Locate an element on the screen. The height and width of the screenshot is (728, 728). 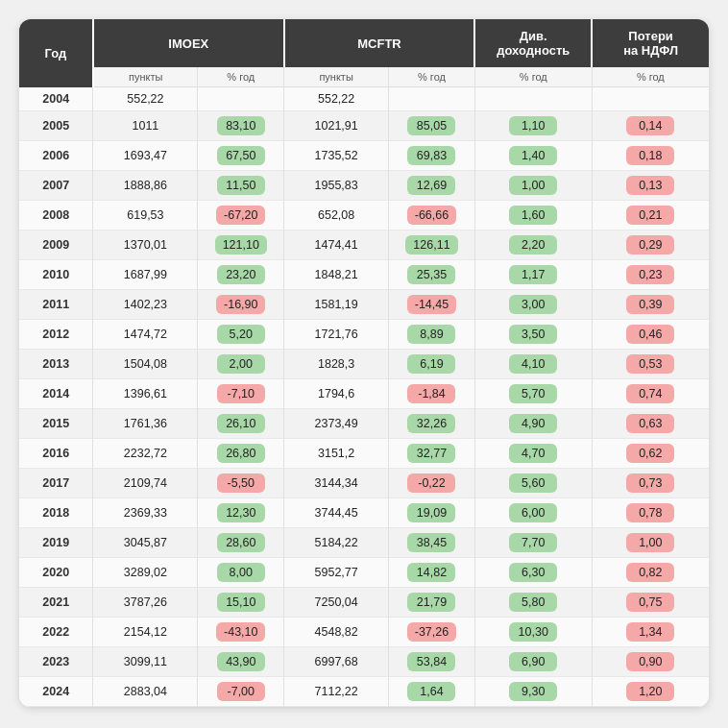
cell-div-pct: 2,20 is located at coordinates (533, 246).